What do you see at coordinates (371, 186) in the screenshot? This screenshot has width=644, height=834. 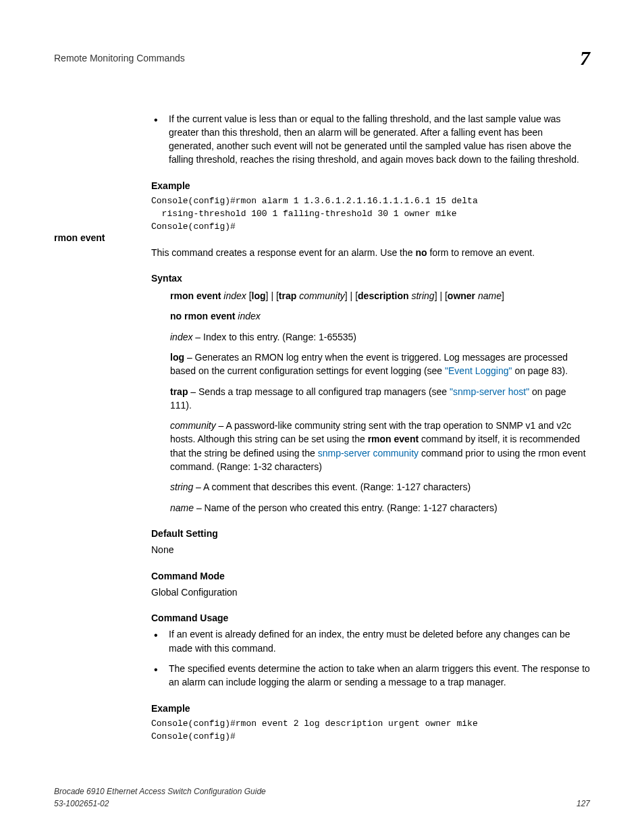 I see `example-heading: Example` at bounding box center [371, 186].